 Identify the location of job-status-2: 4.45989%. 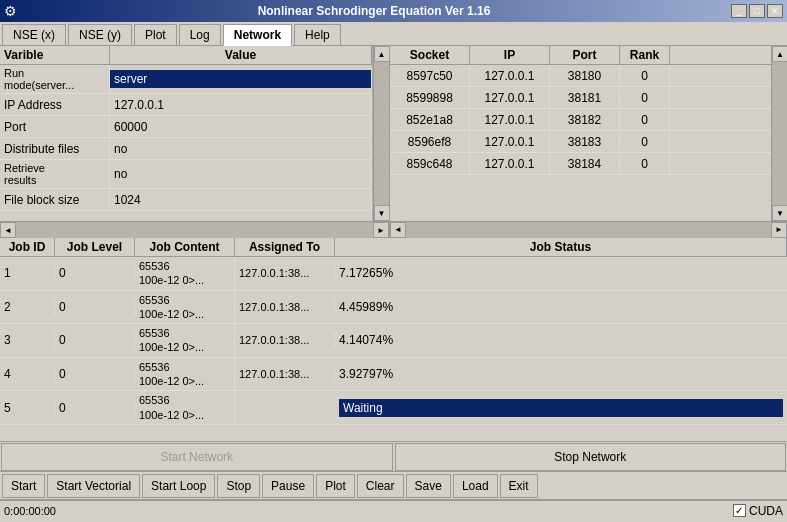
(561, 307).